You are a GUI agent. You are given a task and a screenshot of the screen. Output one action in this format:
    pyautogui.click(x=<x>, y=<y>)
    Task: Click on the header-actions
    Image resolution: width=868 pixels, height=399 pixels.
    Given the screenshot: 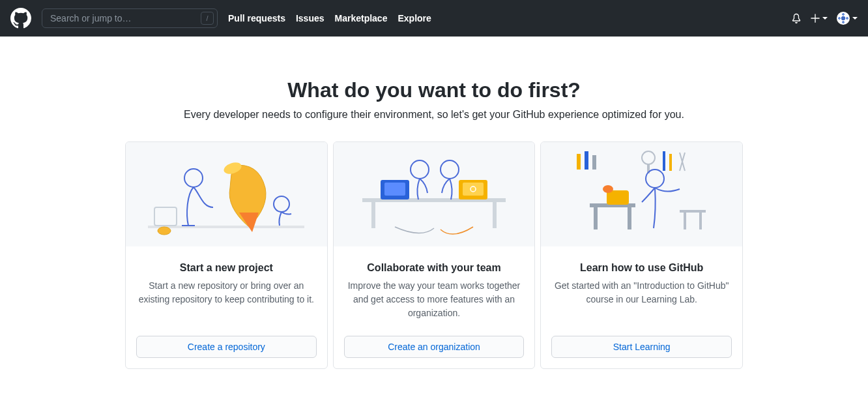 What is the action you would take?
    pyautogui.click(x=824, y=18)
    